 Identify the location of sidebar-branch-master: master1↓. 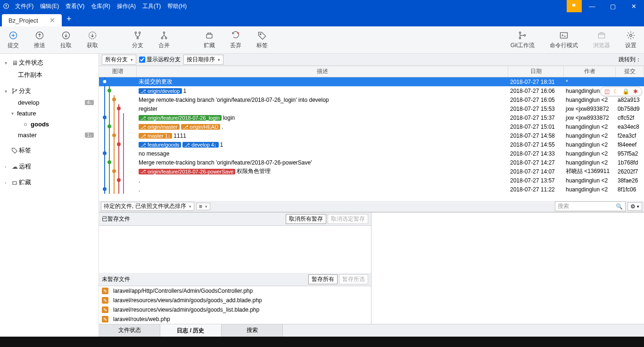
(49, 135).